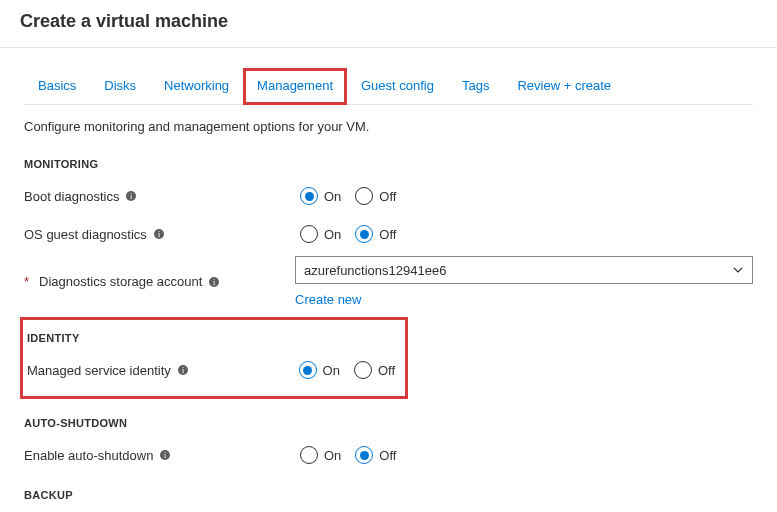 The height and width of the screenshot is (512, 777). What do you see at coordinates (320, 234) in the screenshot?
I see `radio-os-diag-on: On` at bounding box center [320, 234].